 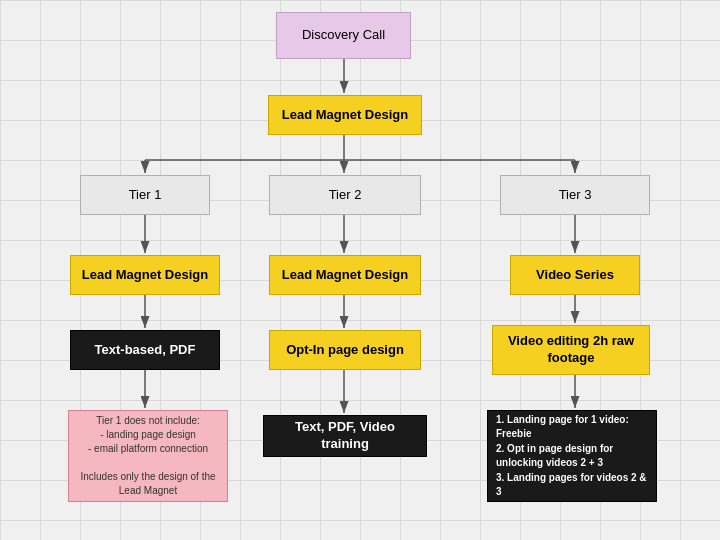 I want to click on landing-pages-label: 1. Landing page for 1 video: Freebie2. O…, so click(x=572, y=456).